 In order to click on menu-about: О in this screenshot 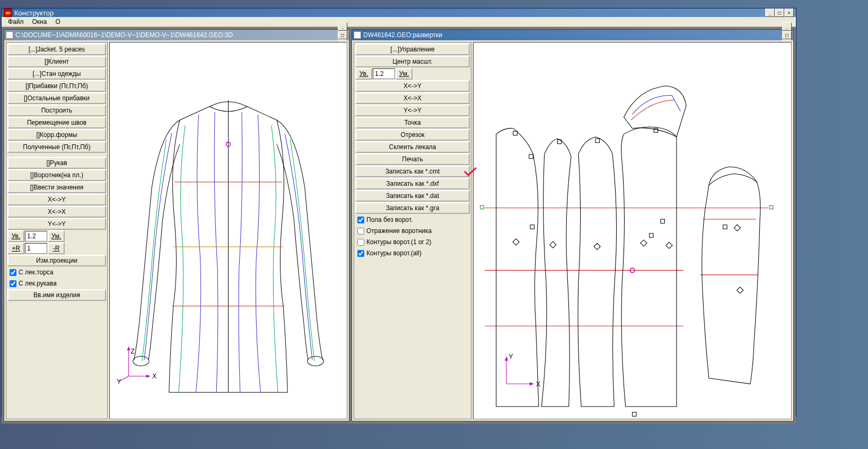, I will do `click(57, 22)`.